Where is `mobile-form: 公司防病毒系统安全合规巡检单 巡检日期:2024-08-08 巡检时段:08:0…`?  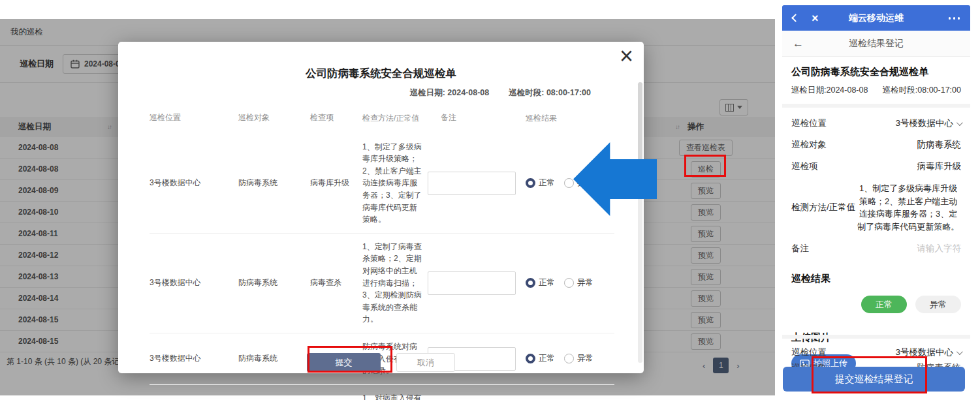 mobile-form: 公司防病毒系统安全合规巡检单 巡检日期:2024-08-08 巡检时段:08:0… is located at coordinates (876, 219).